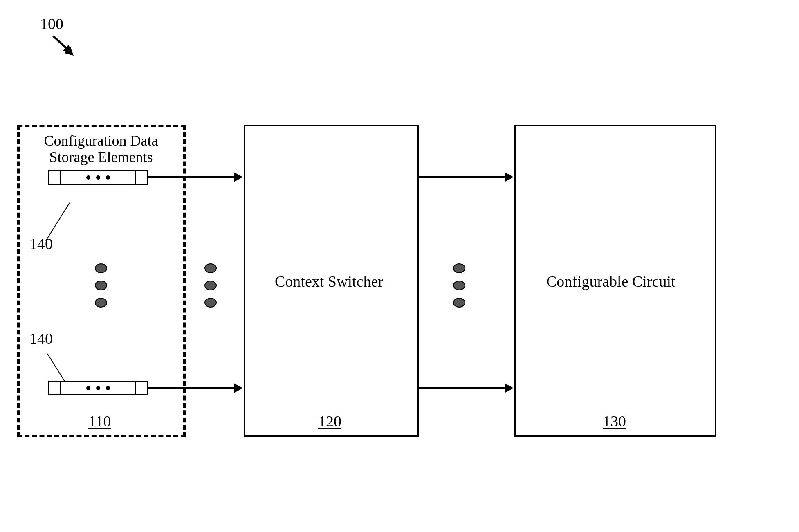 The height and width of the screenshot is (532, 799). I want to click on vertical-ellipsis-storage-icon, so click(101, 285).